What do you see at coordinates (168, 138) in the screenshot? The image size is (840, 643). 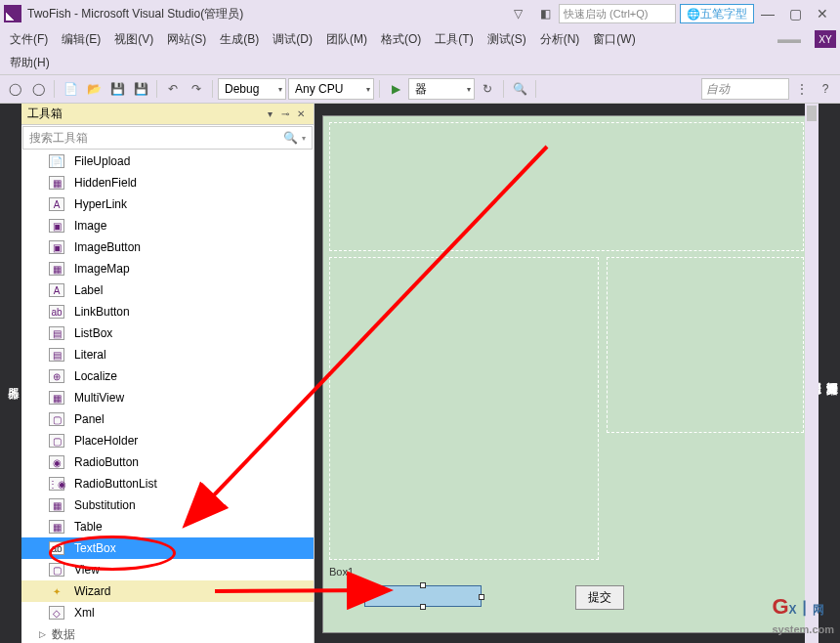 I see `toolbox-search-input: 搜索工具箱 🔍 ▾` at bounding box center [168, 138].